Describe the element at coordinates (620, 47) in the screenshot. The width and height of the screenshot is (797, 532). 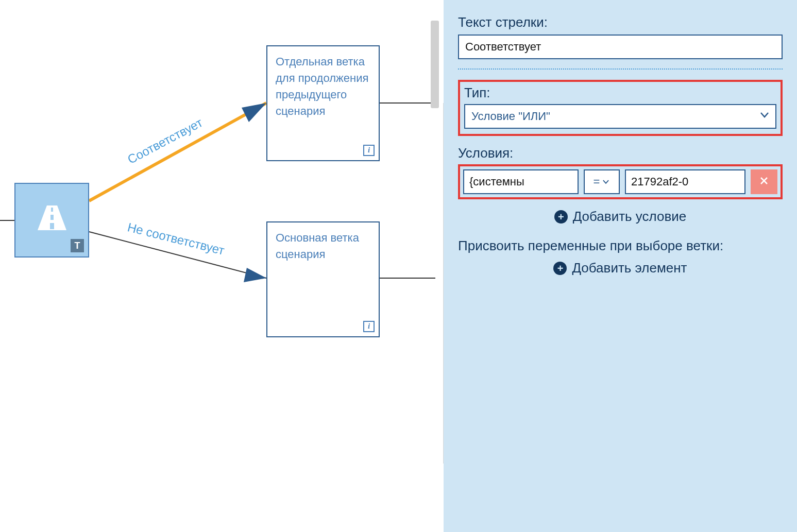
I see `arrow-text-input` at that location.